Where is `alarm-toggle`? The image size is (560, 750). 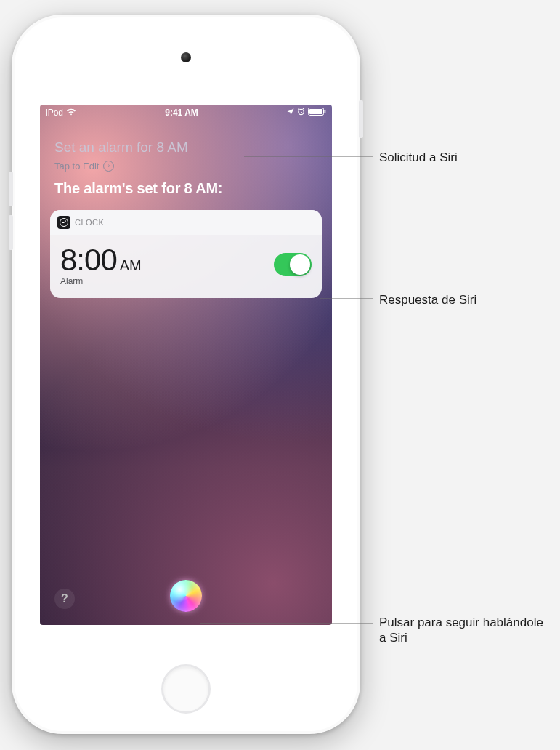 alarm-toggle is located at coordinates (293, 265).